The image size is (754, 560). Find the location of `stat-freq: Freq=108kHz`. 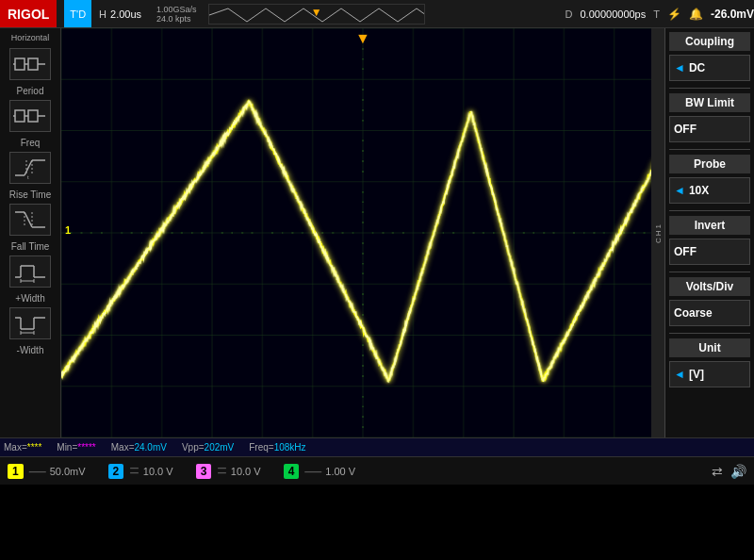

stat-freq: Freq=108kHz is located at coordinates (277, 447).